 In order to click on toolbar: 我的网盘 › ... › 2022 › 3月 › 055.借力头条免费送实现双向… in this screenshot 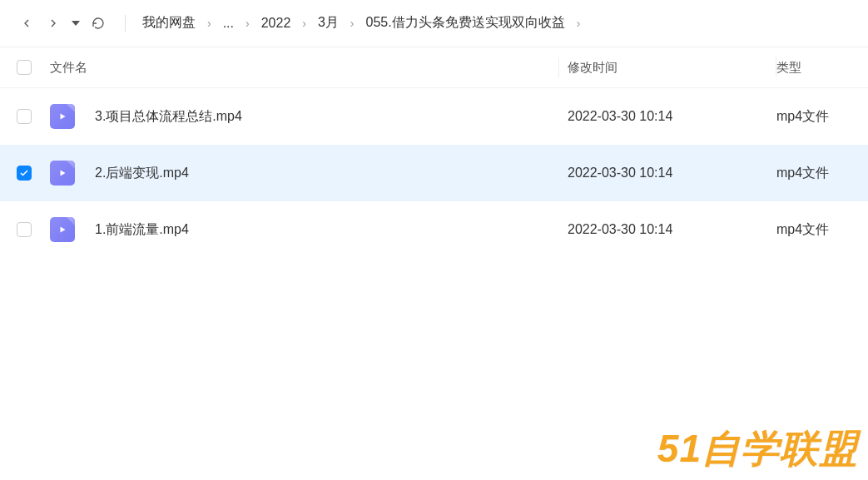, I will do `click(434, 23)`.